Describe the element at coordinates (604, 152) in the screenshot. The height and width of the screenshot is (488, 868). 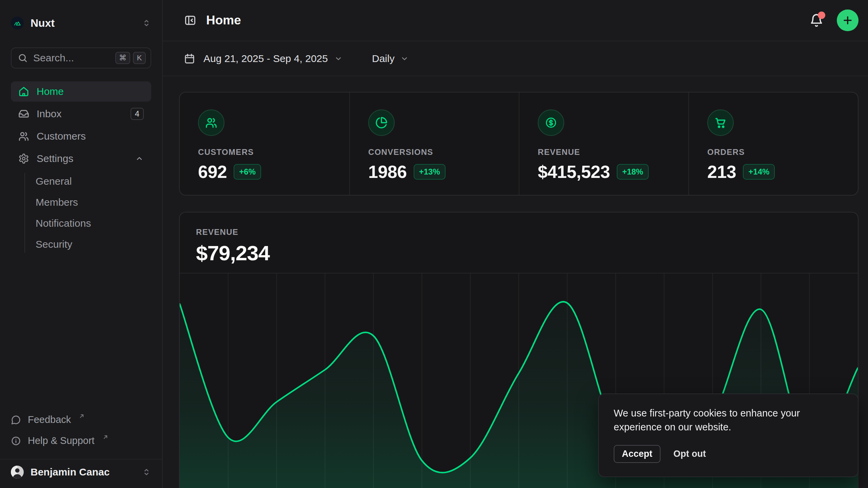
I see `stat-label: REVENUE` at that location.